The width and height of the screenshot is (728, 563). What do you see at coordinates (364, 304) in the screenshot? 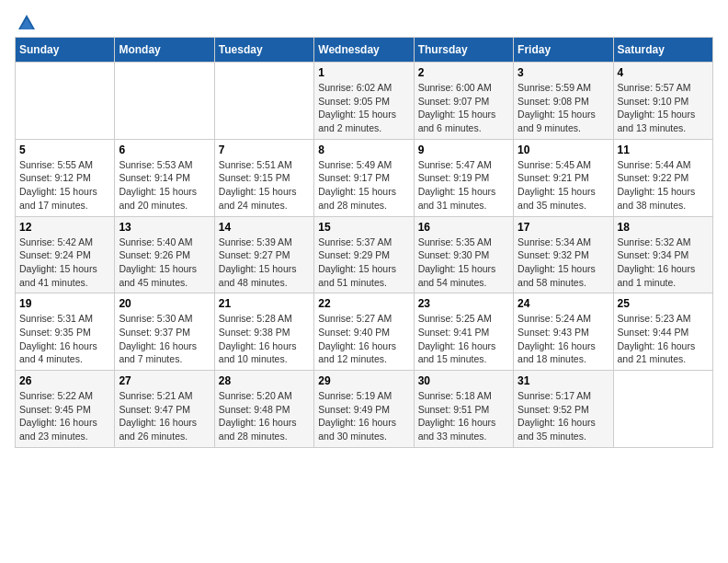
I see `day-number: 22` at bounding box center [364, 304].